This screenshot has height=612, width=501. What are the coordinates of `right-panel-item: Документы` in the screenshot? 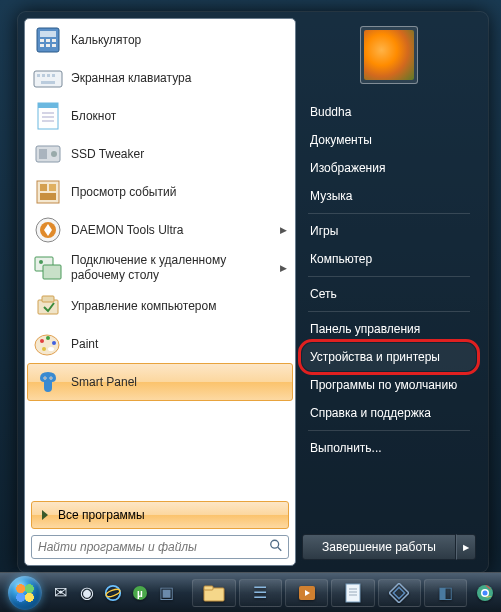 It's located at (389, 140).